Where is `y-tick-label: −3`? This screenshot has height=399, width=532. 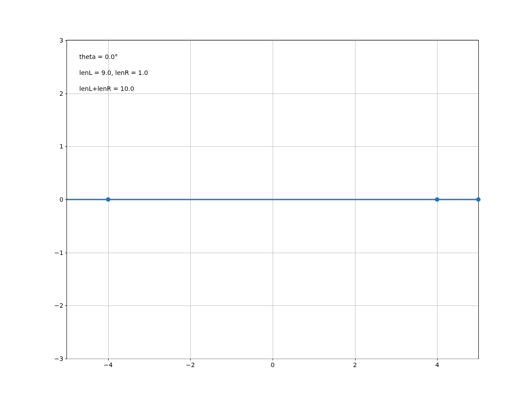 y-tick-label: −3 is located at coordinates (59, 359).